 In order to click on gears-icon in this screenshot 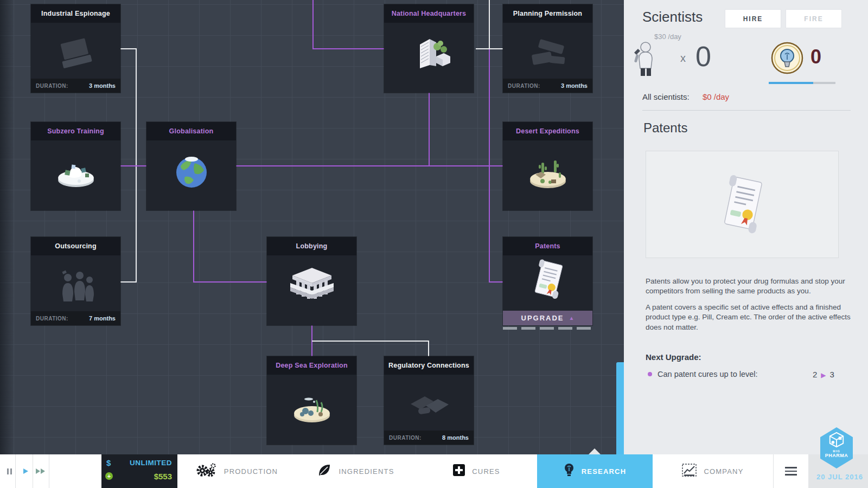, I will do `click(206, 471)`.